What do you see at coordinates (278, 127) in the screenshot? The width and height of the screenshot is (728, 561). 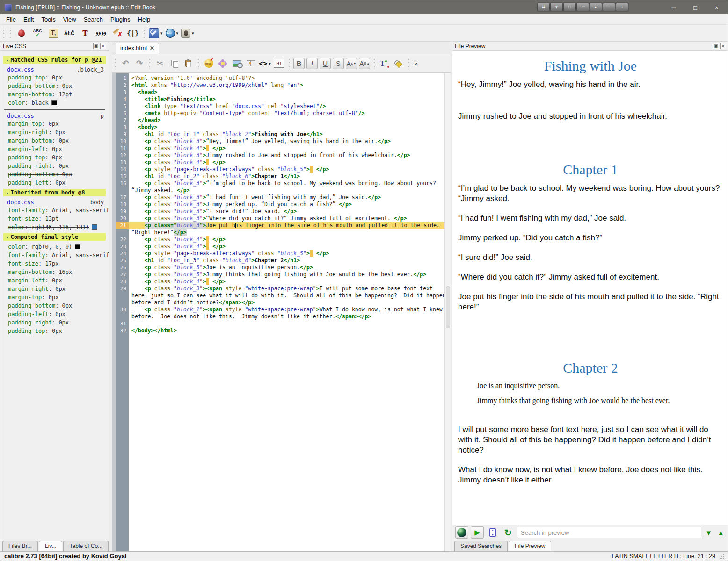 I see `code-line-8: 8 <body>` at bounding box center [278, 127].